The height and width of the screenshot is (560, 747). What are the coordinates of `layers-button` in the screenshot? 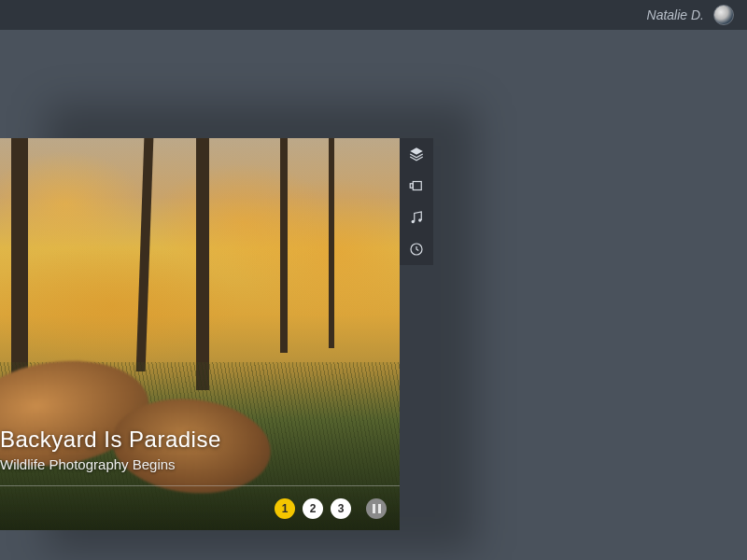 It's located at (416, 154).